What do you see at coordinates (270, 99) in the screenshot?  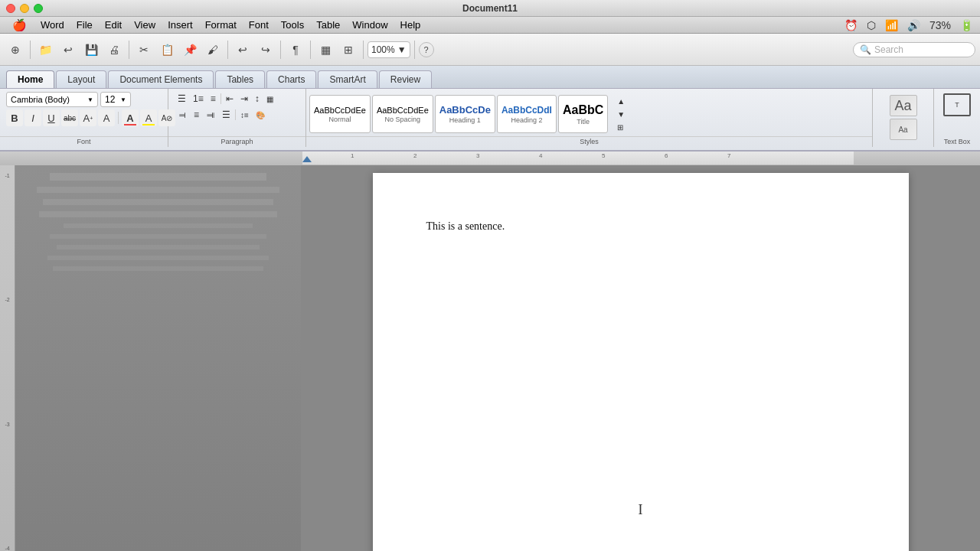 I see `borders-button: ▦` at bounding box center [270, 99].